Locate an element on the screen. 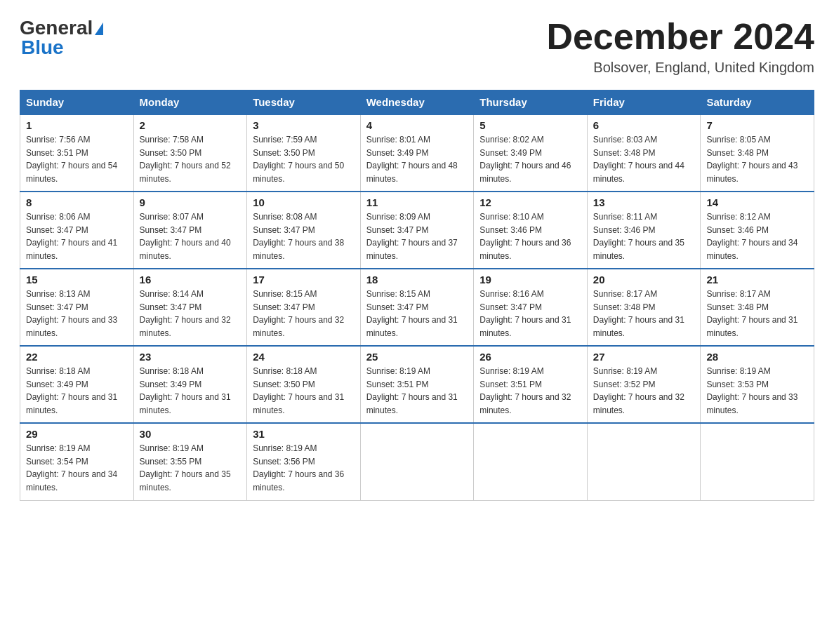 This screenshot has height=644, width=834. month-title: December 2024 is located at coordinates (680, 36).